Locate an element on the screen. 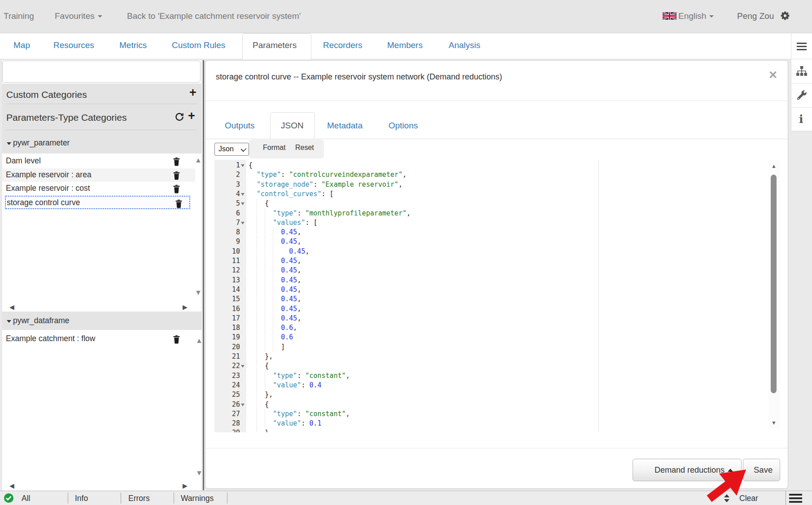 This screenshot has height=505, width=812. scrollbar-thumb is located at coordinates (773, 284).